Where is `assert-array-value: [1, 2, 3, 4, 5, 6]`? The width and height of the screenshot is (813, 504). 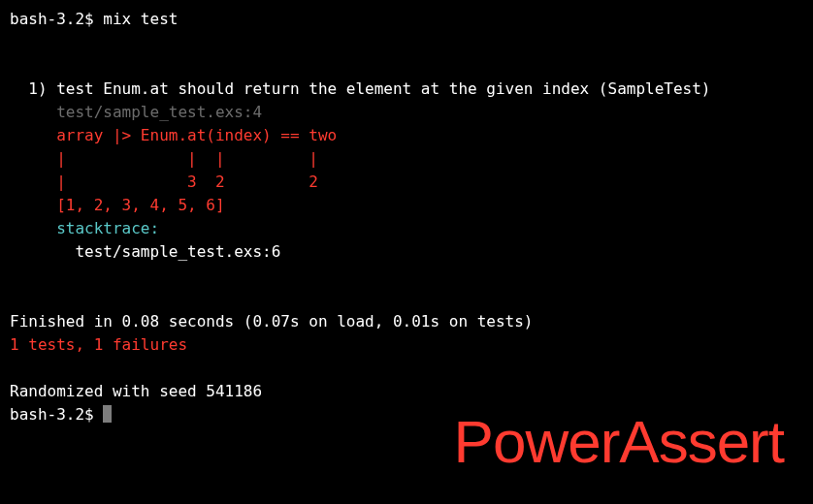
assert-array-value: [1, 2, 3, 4, 5, 6] is located at coordinates (406, 205).